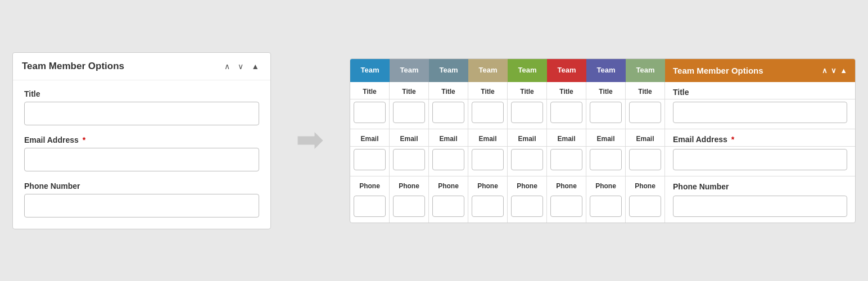 The image size is (868, 281). What do you see at coordinates (488, 115) in the screenshot?
I see `title-input-col4` at bounding box center [488, 115].